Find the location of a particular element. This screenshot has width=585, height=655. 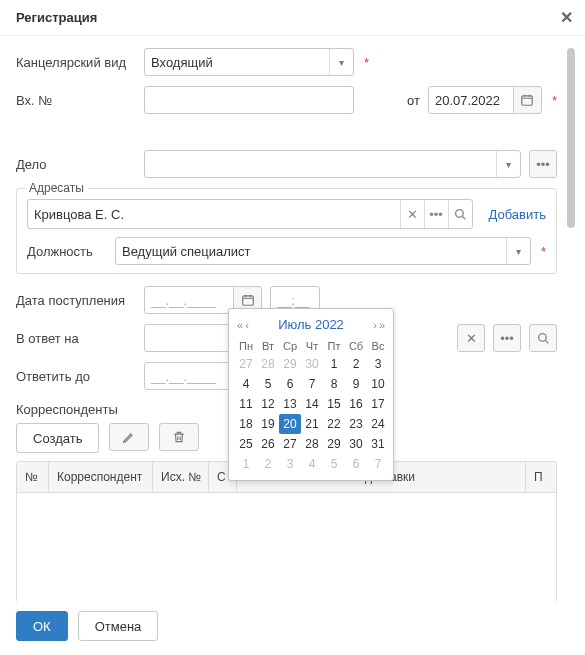

calendar-day-prev: 27 is located at coordinates (246, 364).